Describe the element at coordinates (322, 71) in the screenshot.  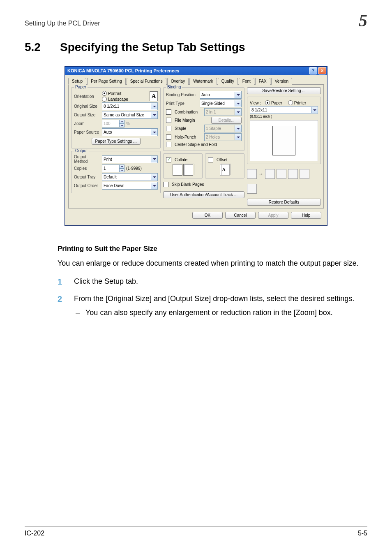
I see `titlebar-close-button: ×` at that location.